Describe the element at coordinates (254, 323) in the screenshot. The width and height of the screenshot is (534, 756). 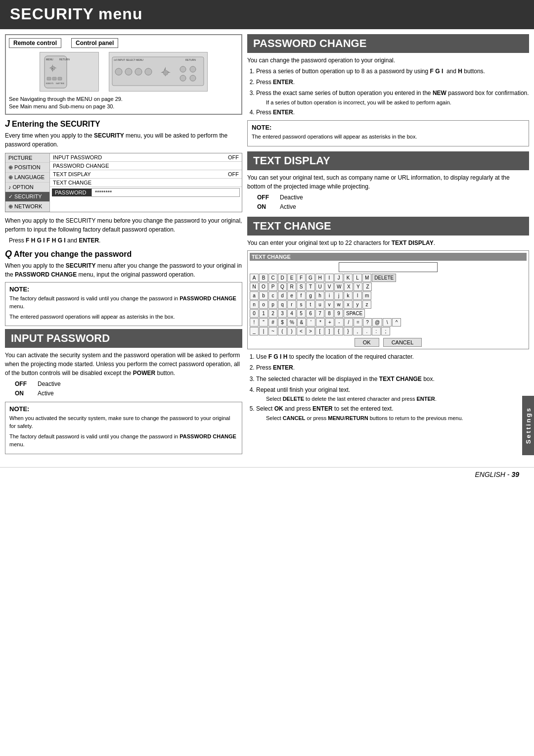
I see `key-excl: !` at that location.